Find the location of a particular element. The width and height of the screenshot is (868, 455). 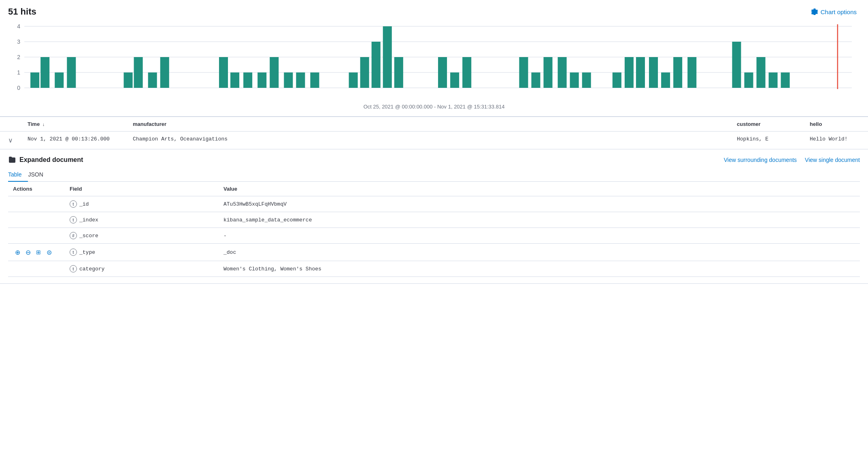

col-actions: Actions is located at coordinates (36, 189).